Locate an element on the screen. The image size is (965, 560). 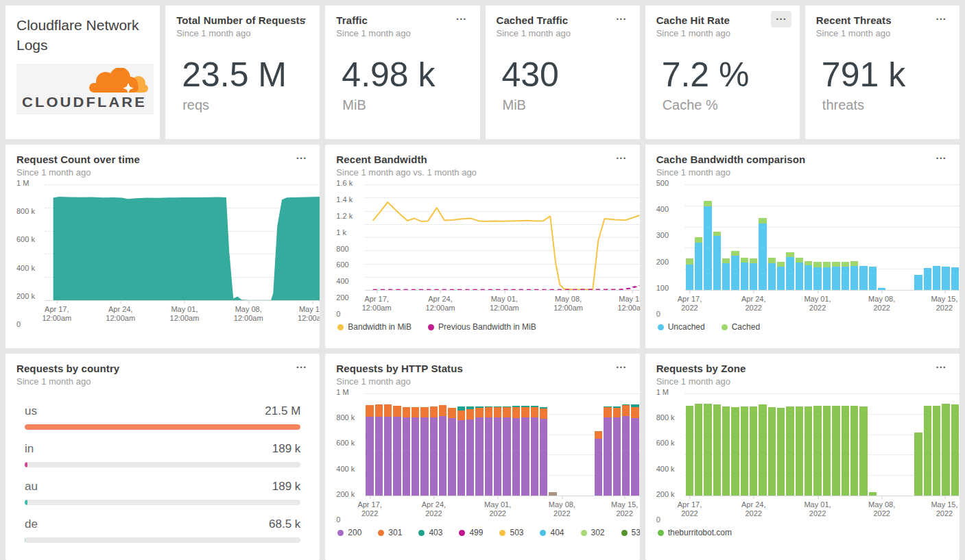
y-tick-label: 200 k is located at coordinates (665, 494).